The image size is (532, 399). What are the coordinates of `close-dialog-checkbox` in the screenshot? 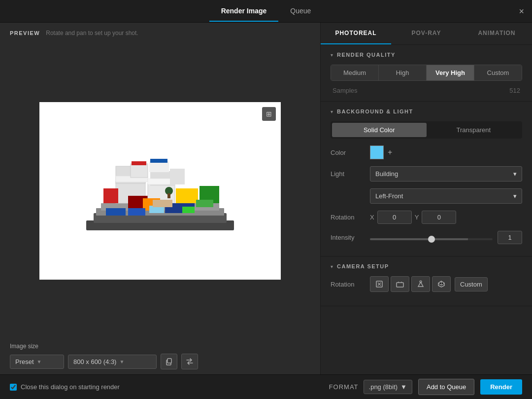 It's located at (13, 387).